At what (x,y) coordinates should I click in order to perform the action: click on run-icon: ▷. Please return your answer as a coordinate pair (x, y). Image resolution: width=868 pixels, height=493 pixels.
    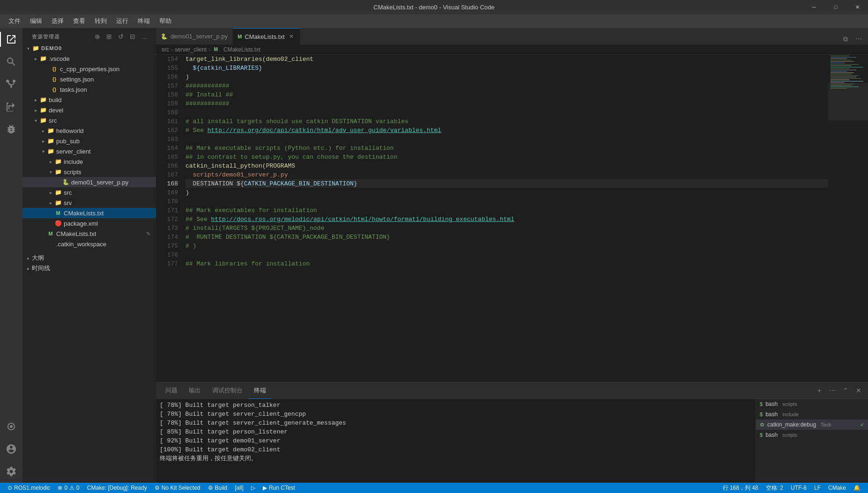
    Looking at the image, I should click on (253, 488).